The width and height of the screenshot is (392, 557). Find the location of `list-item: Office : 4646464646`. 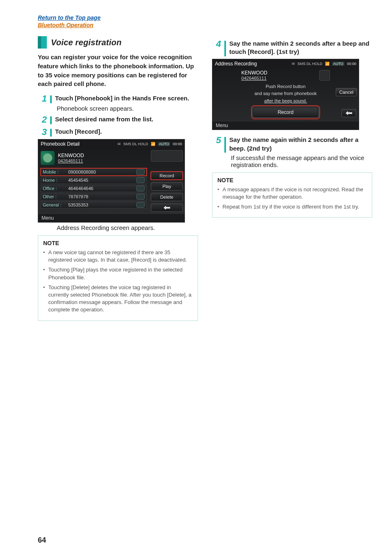

list-item: Office : 4646464646 is located at coordinates (94, 188).